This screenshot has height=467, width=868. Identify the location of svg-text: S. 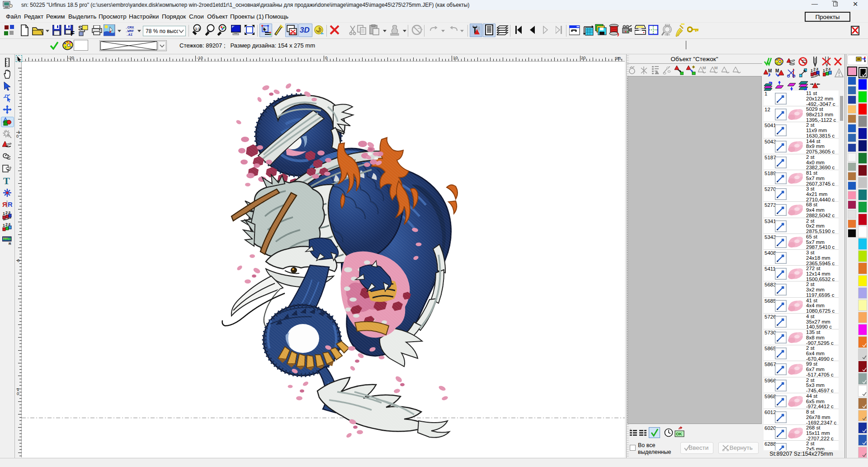
(80, 28).